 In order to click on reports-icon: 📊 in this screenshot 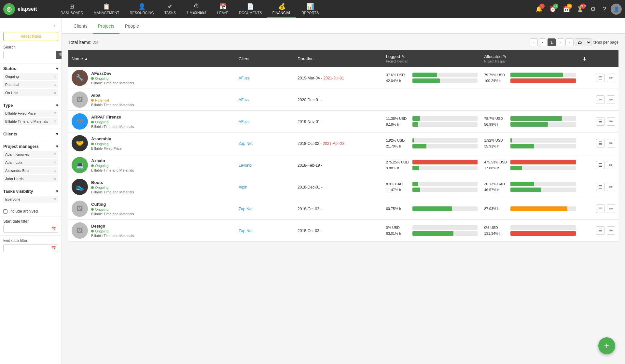, I will do `click(310, 7)`.